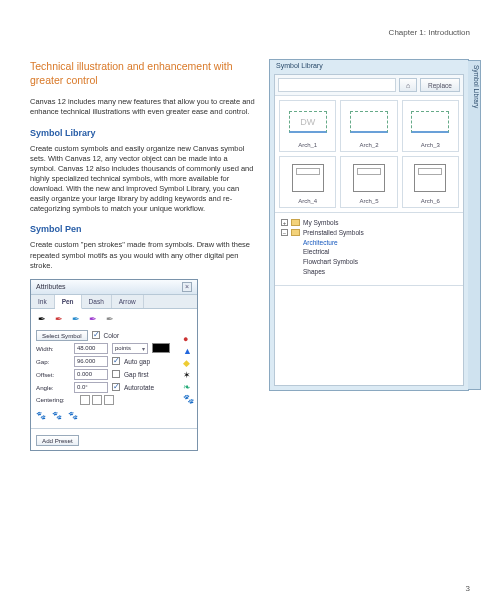  I want to click on circle-icon: ●, so click(188, 340).